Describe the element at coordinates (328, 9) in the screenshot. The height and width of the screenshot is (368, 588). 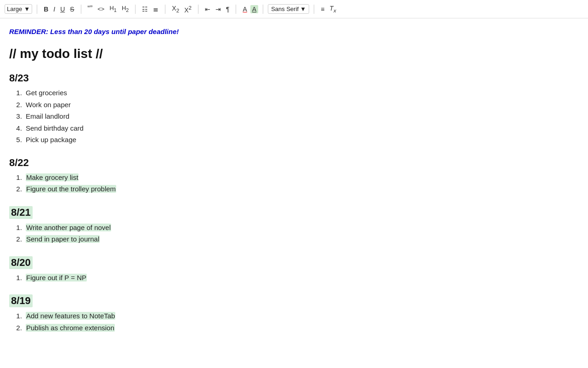
I see `extra-group: ≡ Tx` at that location.